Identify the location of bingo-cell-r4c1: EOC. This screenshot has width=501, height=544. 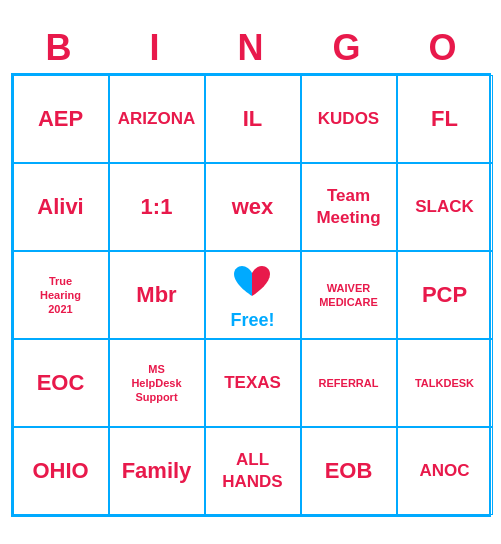
(61, 383).